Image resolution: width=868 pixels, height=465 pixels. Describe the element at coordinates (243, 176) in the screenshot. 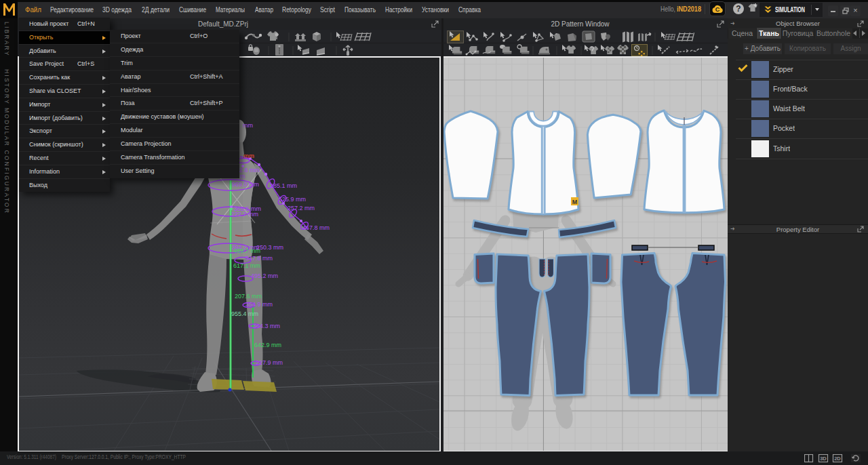

I see `svg-text: m` at that location.